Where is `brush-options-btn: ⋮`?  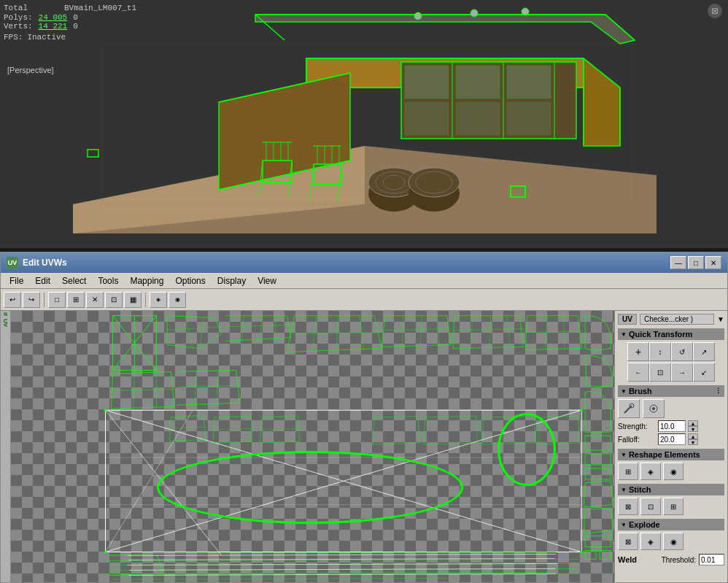
brush-options-btn: ⋮ is located at coordinates (718, 391).